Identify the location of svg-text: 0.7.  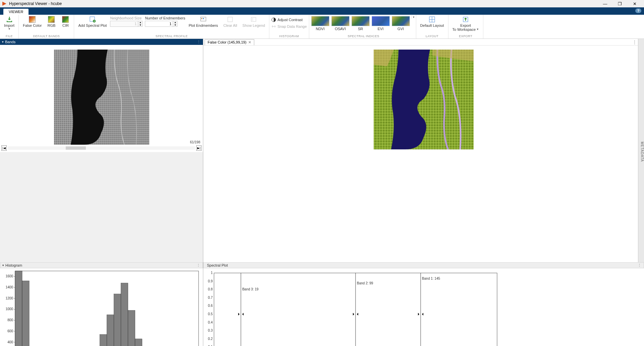
(210, 297).